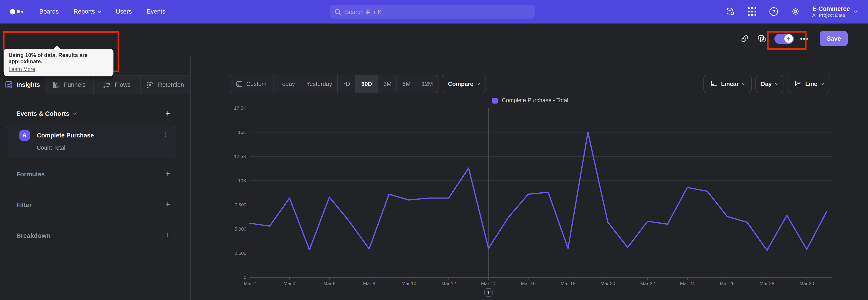 This screenshot has height=300, width=868. What do you see at coordinates (767, 283) in the screenshot?
I see `svg-text: Mar 28` at bounding box center [767, 283].